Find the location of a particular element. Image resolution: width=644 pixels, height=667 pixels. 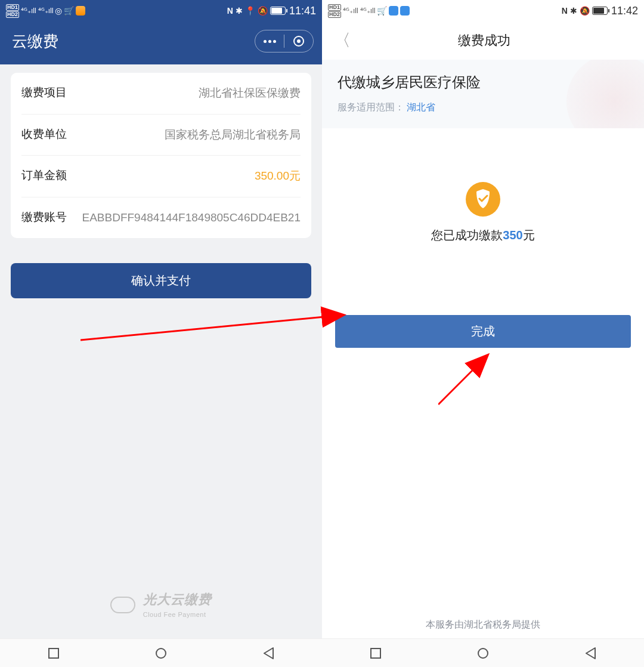

app-title: 云缴费 is located at coordinates (35, 42).